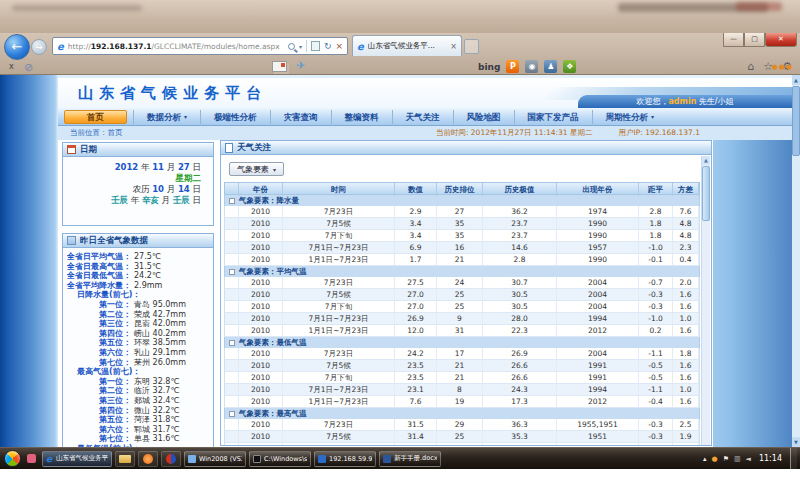  What do you see at coordinates (362, 117) in the screenshot?
I see `nav-item-5: 整编资料` at bounding box center [362, 117].